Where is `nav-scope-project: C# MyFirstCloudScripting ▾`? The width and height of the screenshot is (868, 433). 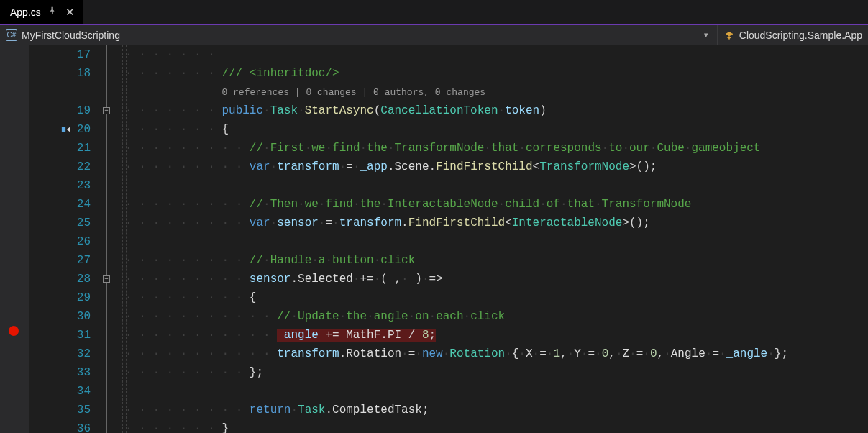 nav-scope-project: C# MyFirstCloudScripting ▾ is located at coordinates (358, 35).